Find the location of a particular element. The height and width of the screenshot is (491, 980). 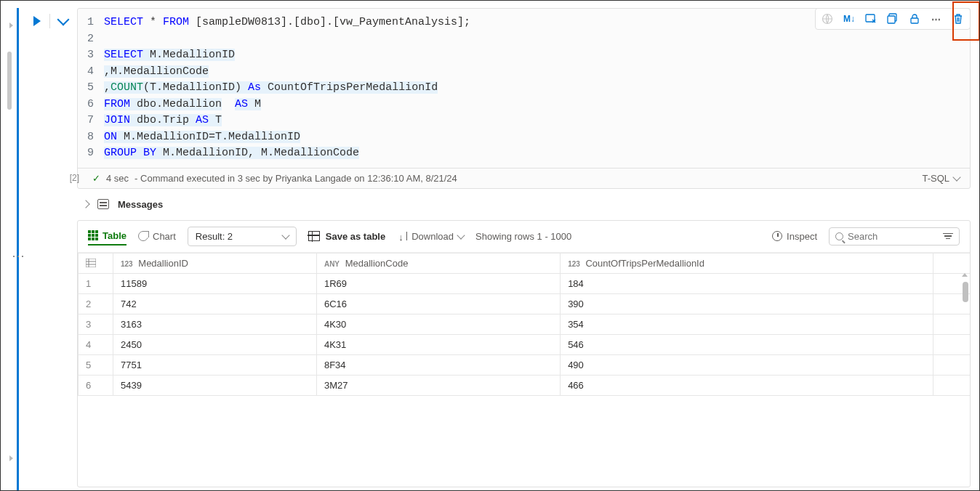

cell-menu-dots: ⋯ is located at coordinates (19, 256).